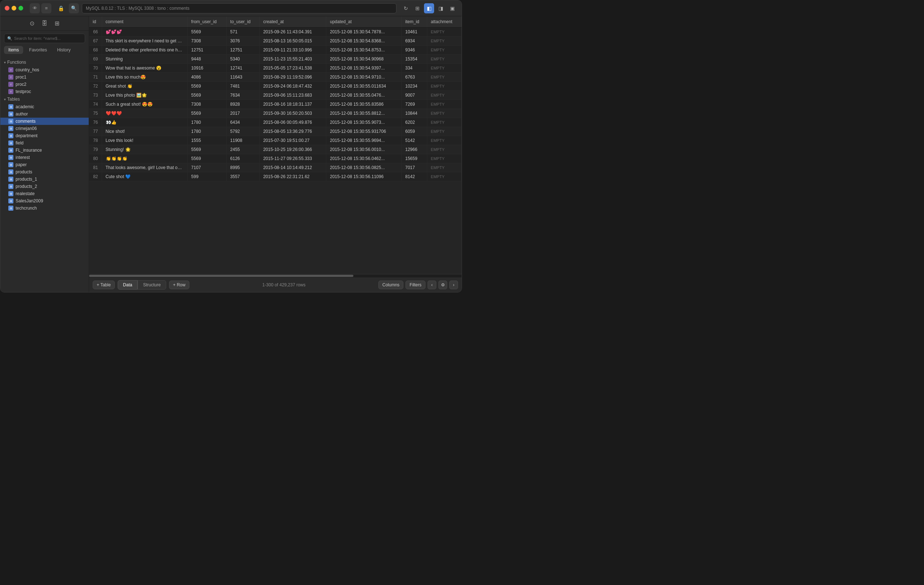 This screenshot has width=924, height=585. Describe the element at coordinates (145, 132) in the screenshot. I see `cell-comment: Nice shot!` at that location.